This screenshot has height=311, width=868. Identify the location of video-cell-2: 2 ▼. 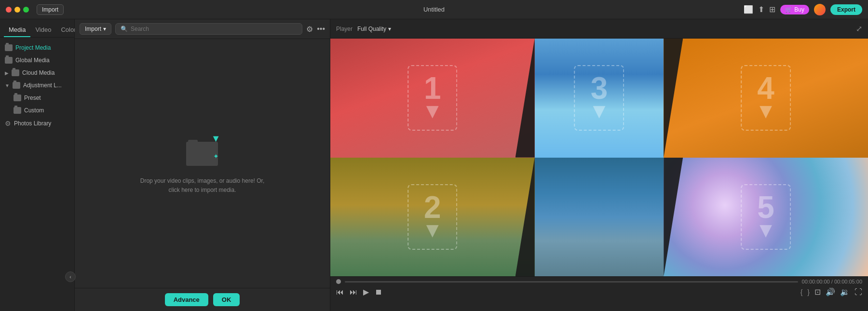
(433, 217).